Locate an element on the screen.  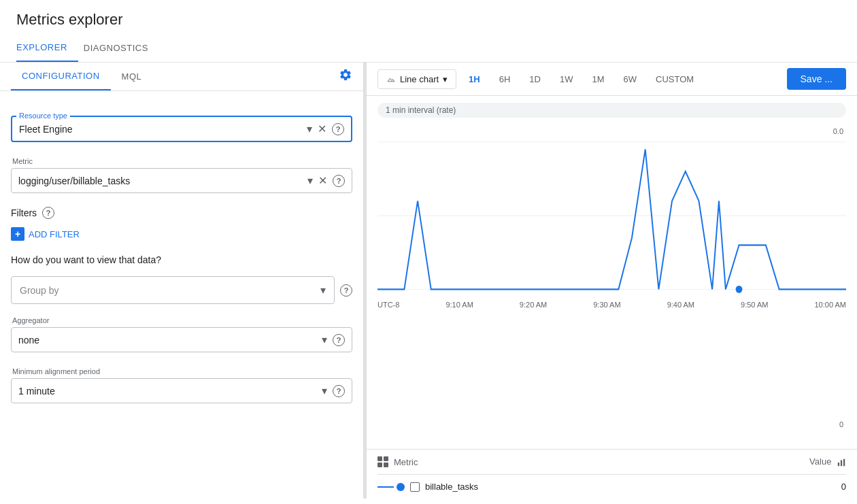
aggregator-box: none ▾ ? is located at coordinates (182, 340).